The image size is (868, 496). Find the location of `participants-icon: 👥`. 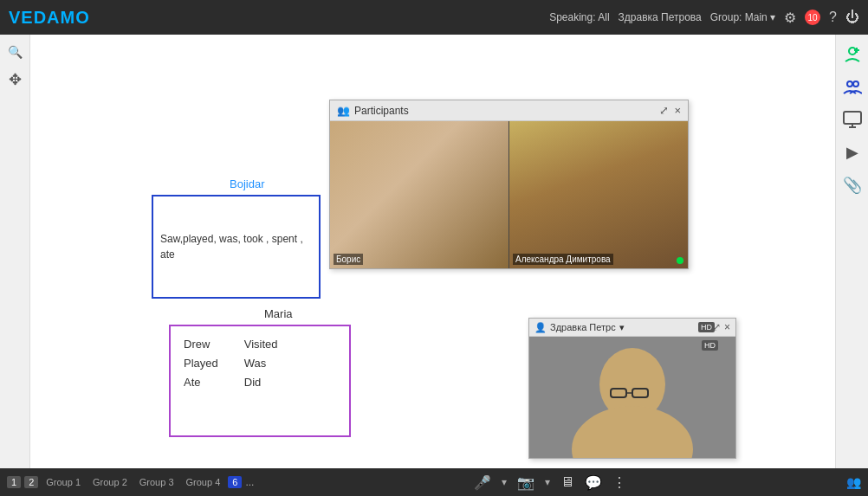

participants-icon: 👥 is located at coordinates (343, 111).